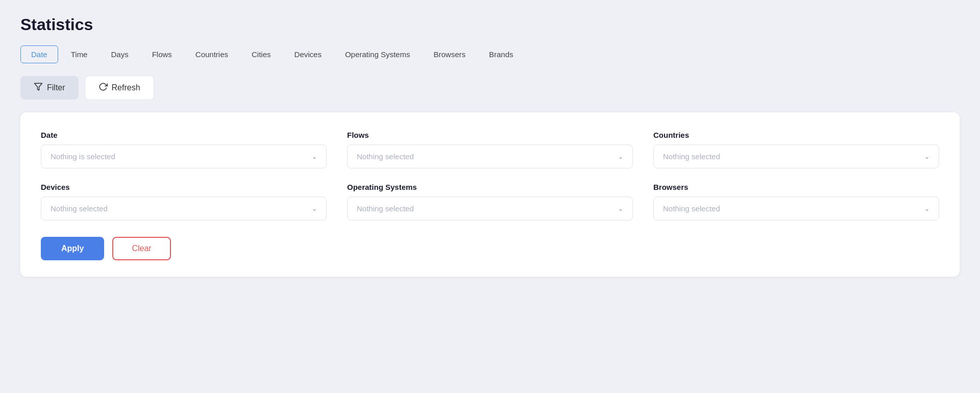 This screenshot has width=980, height=393. I want to click on filter-field-devices: Devices Nothing selected ⌄, so click(184, 202).